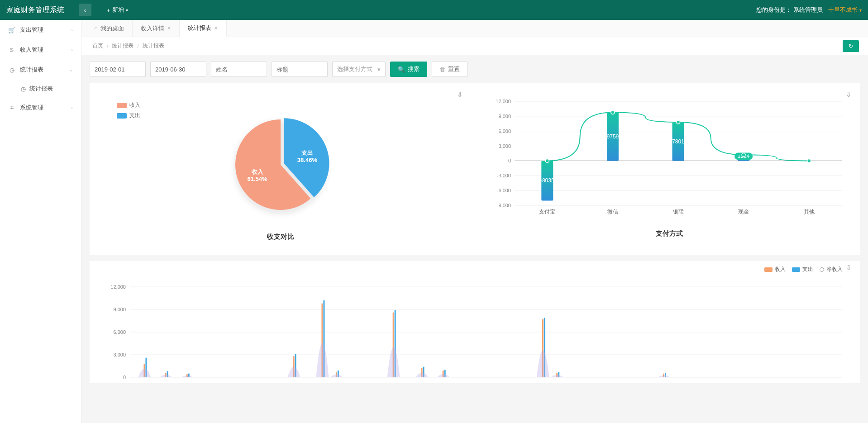  Describe the element at coordinates (109, 10) in the screenshot. I see `plus-icon: +` at that location.